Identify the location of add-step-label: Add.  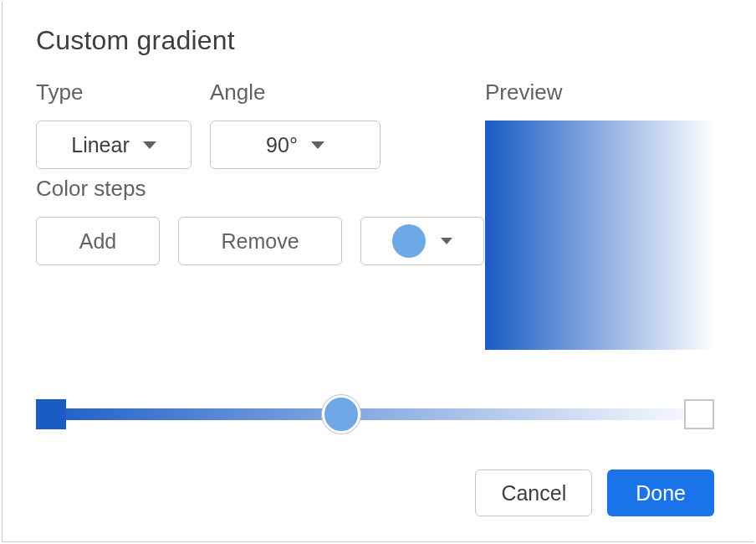
(98, 241).